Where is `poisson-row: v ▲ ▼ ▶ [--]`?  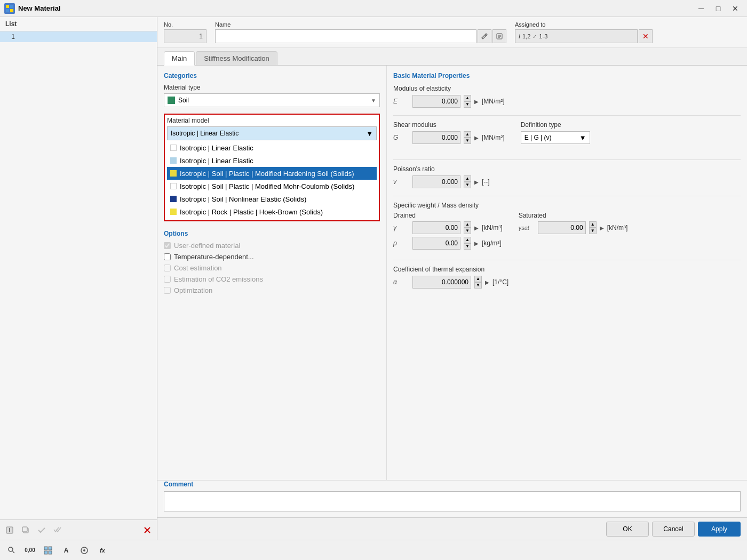
poisson-row: v ▲ ▼ ▶ [--] is located at coordinates (567, 182).